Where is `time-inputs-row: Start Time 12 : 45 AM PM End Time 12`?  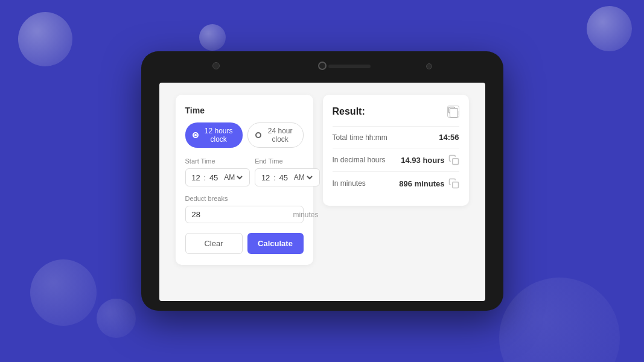 time-inputs-row: Start Time 12 : 45 AM PM End Time 12 is located at coordinates (244, 172).